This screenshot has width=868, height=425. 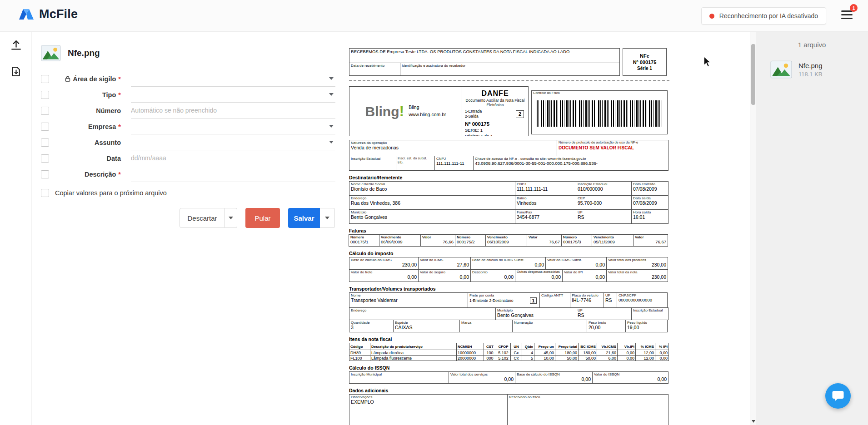 I want to click on field-label: Base de cálculo do ISSQN, so click(x=554, y=374).